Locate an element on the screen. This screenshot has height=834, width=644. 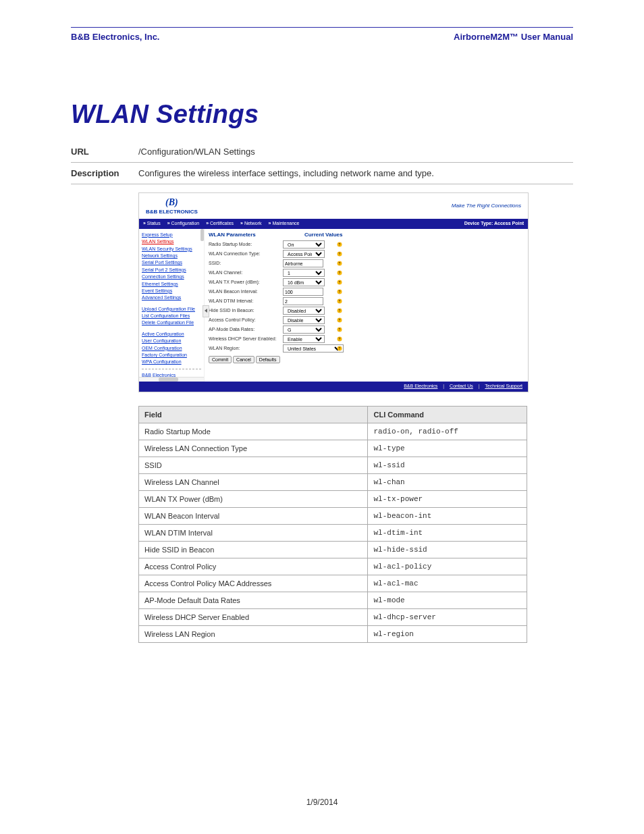
param-label: Hide SSID in Beacon: is located at coordinates (246, 311).